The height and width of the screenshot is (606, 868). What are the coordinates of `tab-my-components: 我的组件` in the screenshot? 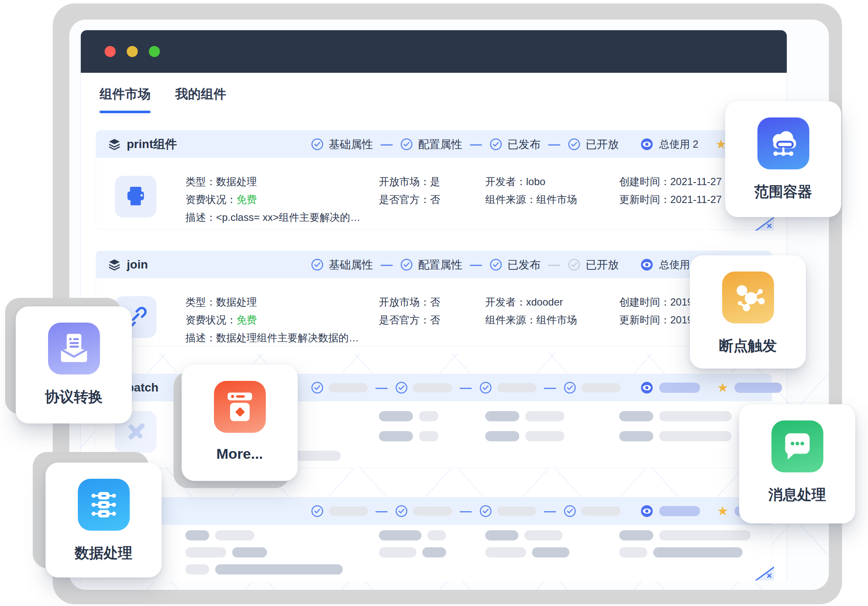 It's located at (201, 100).